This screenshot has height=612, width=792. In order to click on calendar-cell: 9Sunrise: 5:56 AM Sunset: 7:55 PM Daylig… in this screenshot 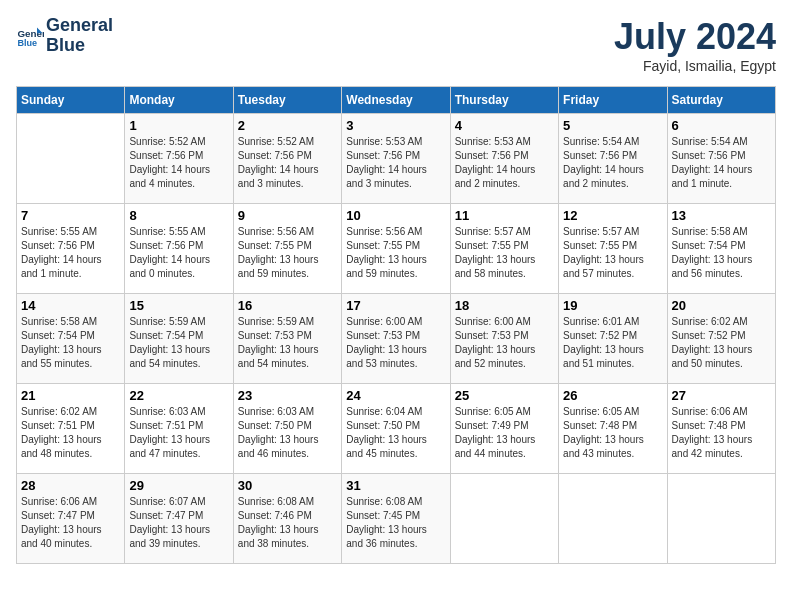, I will do `click(287, 249)`.